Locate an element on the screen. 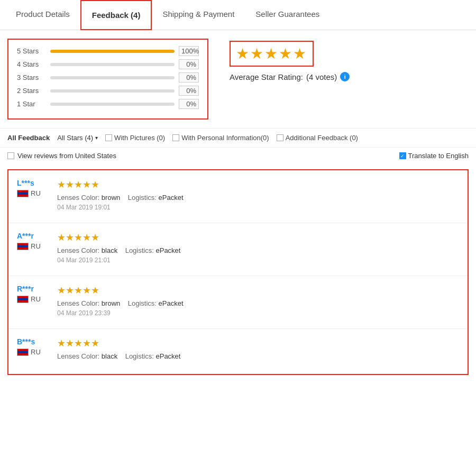 Image resolution: width=476 pixels, height=476 pixels. filter-bar: All Feedback All Stars (4) ▾ With Pictur… is located at coordinates (238, 138).